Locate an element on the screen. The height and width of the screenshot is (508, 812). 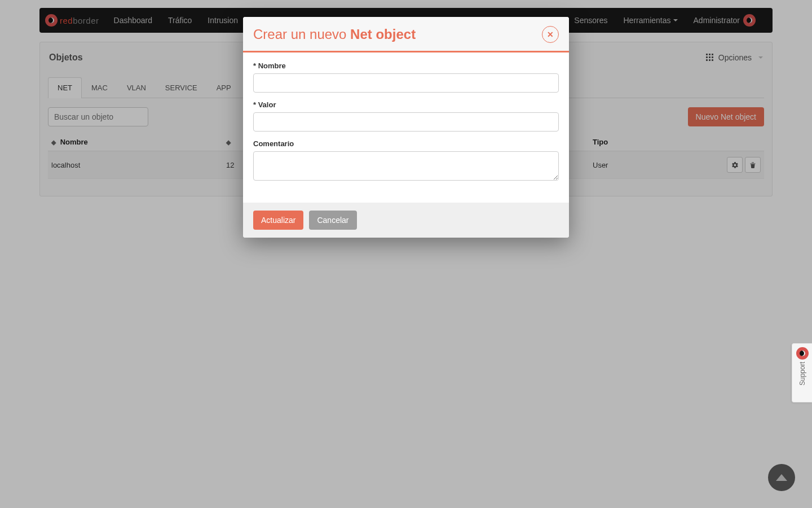
support-badge-icon is located at coordinates (802, 353).